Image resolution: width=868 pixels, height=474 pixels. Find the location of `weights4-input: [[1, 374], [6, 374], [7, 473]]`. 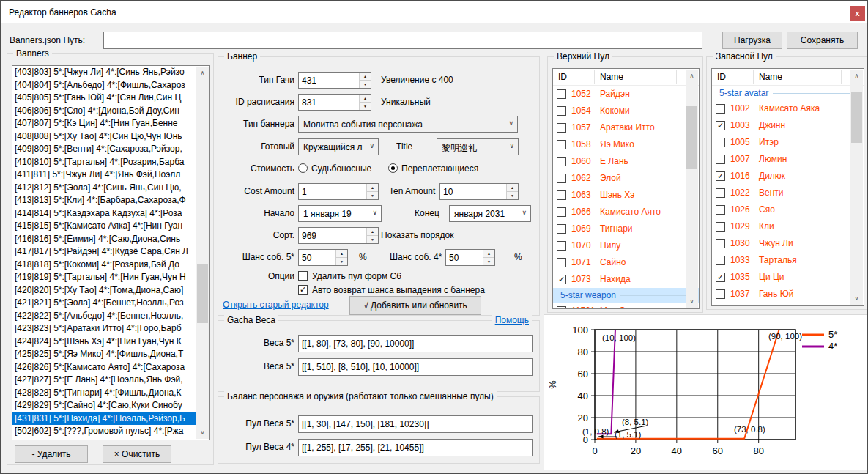

weights4-input: [[1, 374], [6, 374], [7, 473]] is located at coordinates (415, 367).